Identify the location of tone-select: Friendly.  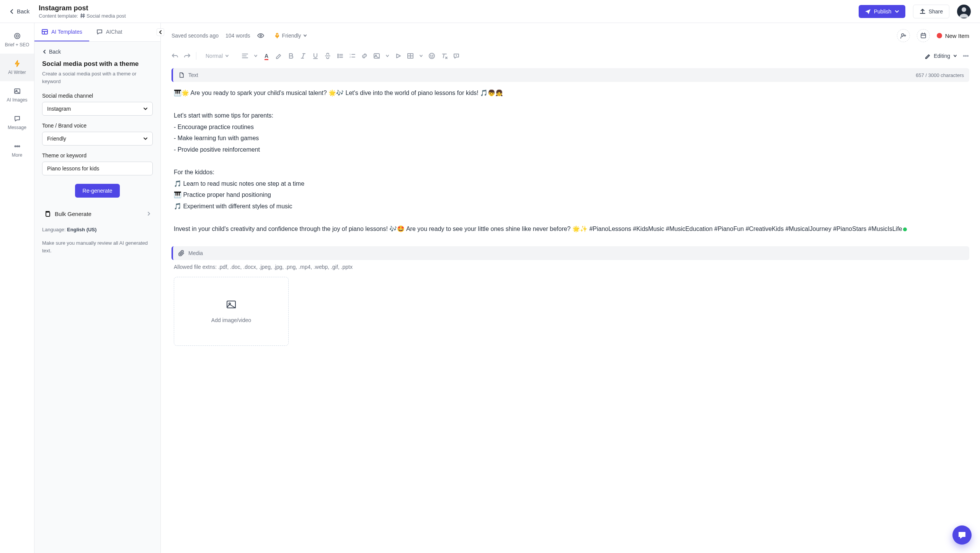
(97, 139).